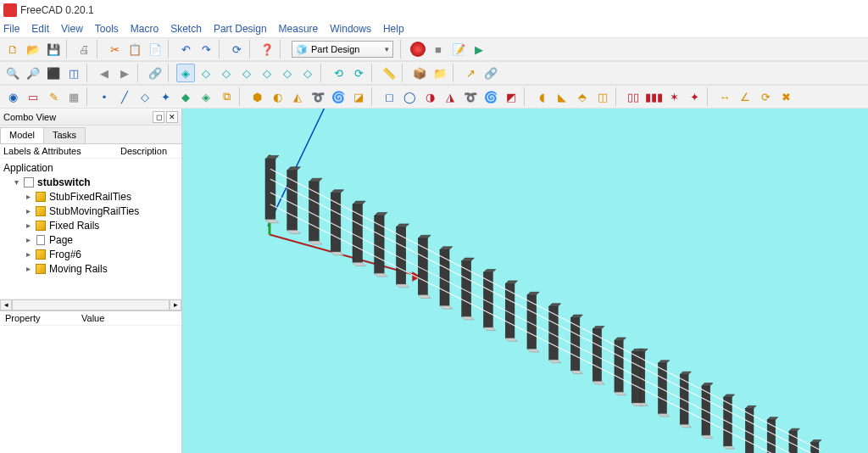 This screenshot has width=868, height=453. I want to click on left-view-icon: ◇, so click(308, 73).